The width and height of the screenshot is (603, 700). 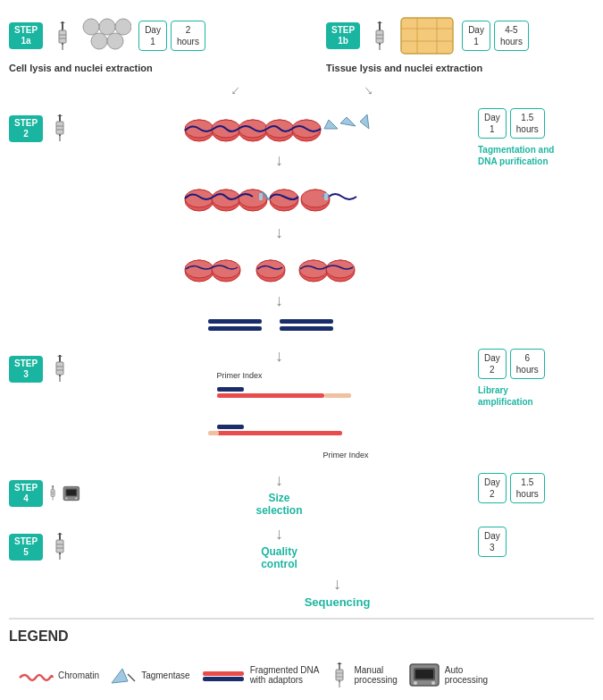 What do you see at coordinates (45, 124) in the screenshot?
I see `step2-left: STEP2` at bounding box center [45, 124].